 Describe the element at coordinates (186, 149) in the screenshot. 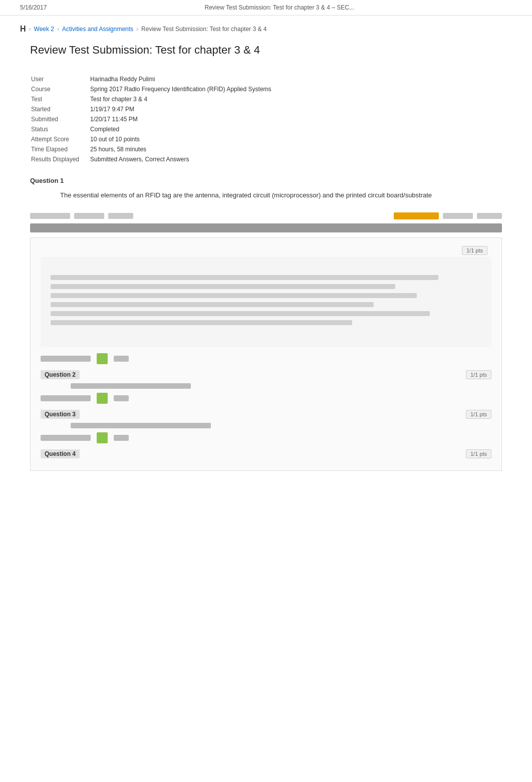

I see `info-value-elapsed: 25 hours, 58 minutes` at that location.